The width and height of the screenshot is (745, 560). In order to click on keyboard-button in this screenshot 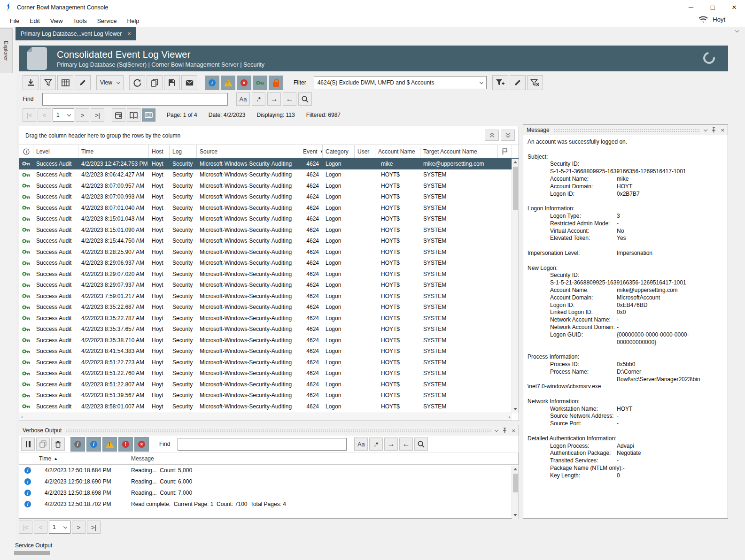, I will do `click(148, 115)`.